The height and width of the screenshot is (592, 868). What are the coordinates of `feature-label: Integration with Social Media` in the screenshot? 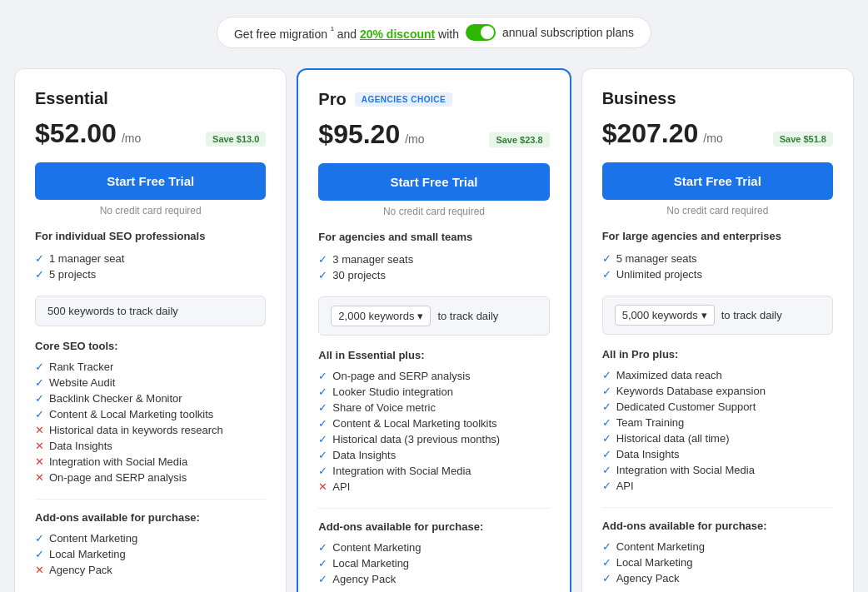 It's located at (686, 470).